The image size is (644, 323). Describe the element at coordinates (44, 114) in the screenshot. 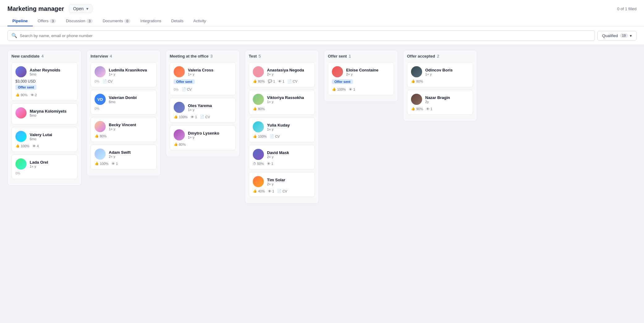

I see `card-maryna: Maryna Kolomiyets 5mo` at that location.